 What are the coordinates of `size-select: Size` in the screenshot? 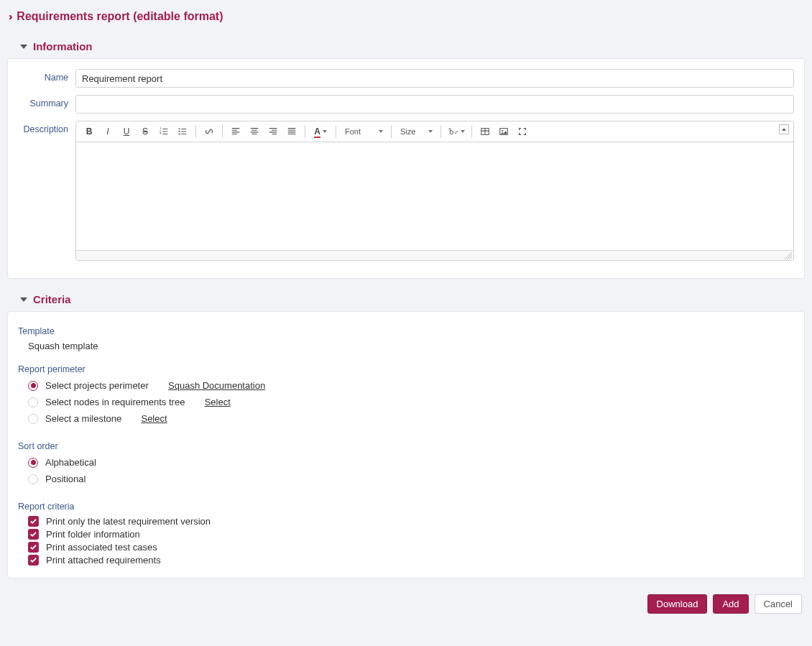 It's located at (416, 131).